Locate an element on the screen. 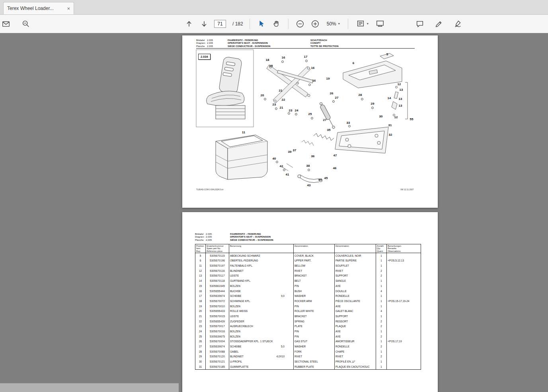  table-header-row: PositionItemRep. ErsatzteilnummerSpare p… is located at coordinates (308, 249).